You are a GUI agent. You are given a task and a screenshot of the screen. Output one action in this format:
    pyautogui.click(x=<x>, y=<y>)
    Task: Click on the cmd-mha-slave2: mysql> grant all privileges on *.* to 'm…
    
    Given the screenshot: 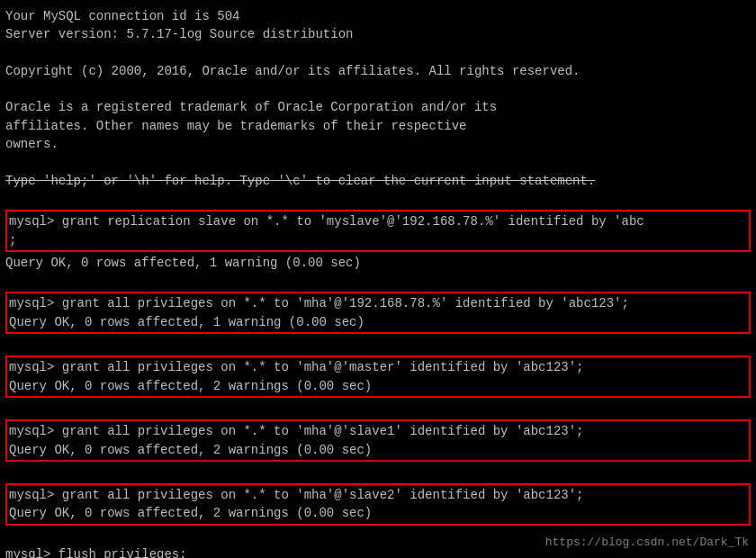 What is the action you would take?
    pyautogui.click(x=378, y=495)
    